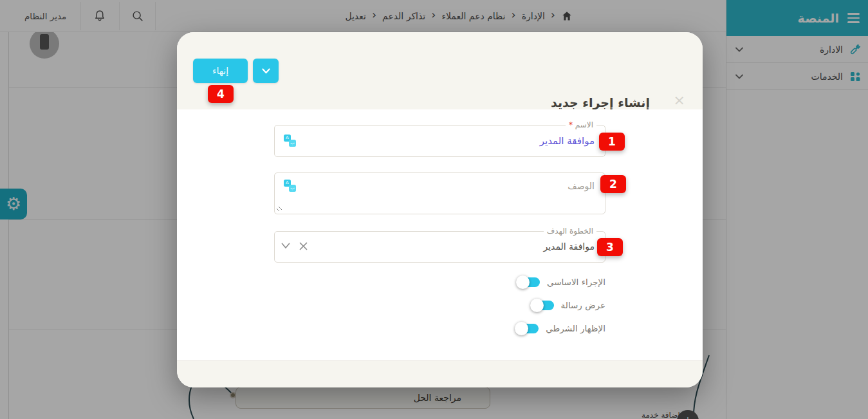 This screenshot has height=419, width=868. I want to click on description-field: Aب 2, so click(440, 193).